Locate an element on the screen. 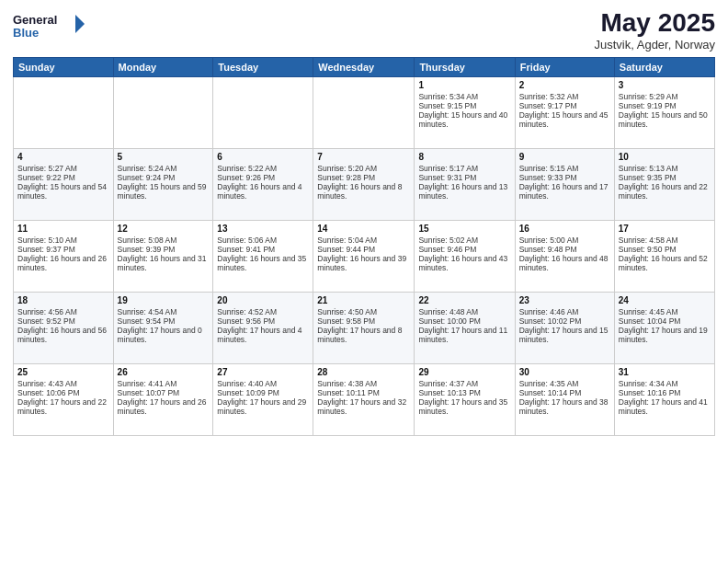 This screenshot has height=563, width=728. day-number: 9 is located at coordinates (564, 156).